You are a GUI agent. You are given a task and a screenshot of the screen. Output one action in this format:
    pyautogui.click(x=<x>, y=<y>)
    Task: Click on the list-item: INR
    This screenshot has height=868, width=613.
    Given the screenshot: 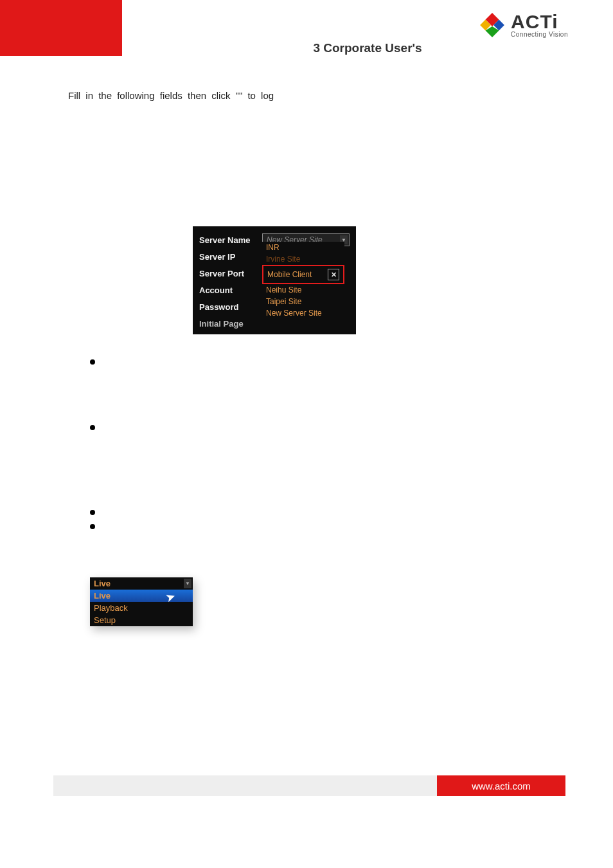 What is the action you would take?
    pyautogui.click(x=303, y=248)
    